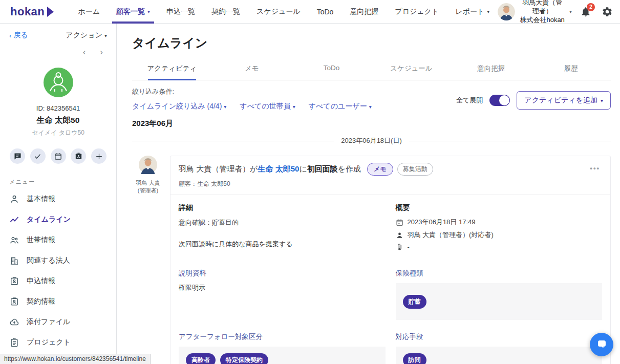 The height and width of the screenshot is (364, 620). I want to click on sidebar-item-application-info: 申込情報, so click(58, 281).